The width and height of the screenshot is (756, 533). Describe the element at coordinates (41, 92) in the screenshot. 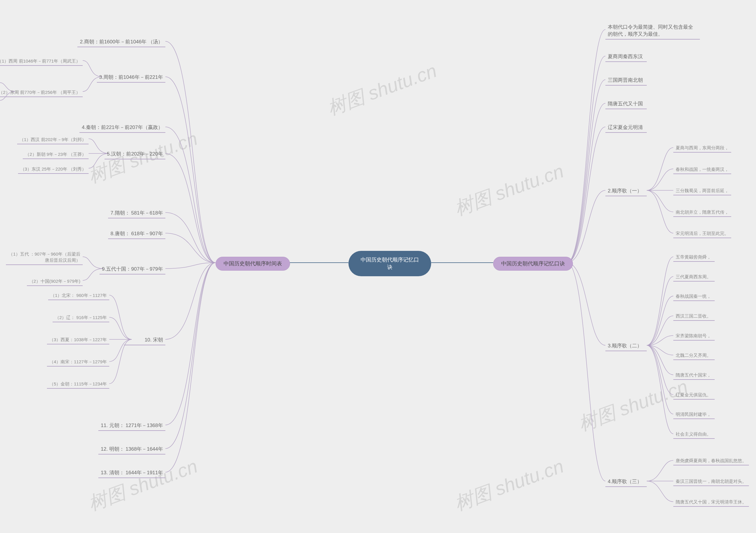

I see `dongzhou-node: （2）东周 前770年－前256年 （周平王）` at that location.